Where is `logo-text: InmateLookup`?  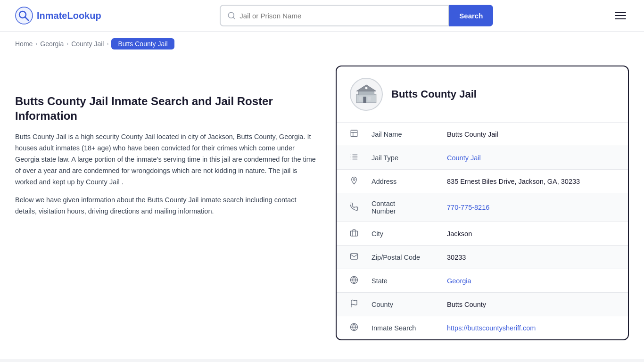 logo-text: InmateLookup is located at coordinates (69, 16).